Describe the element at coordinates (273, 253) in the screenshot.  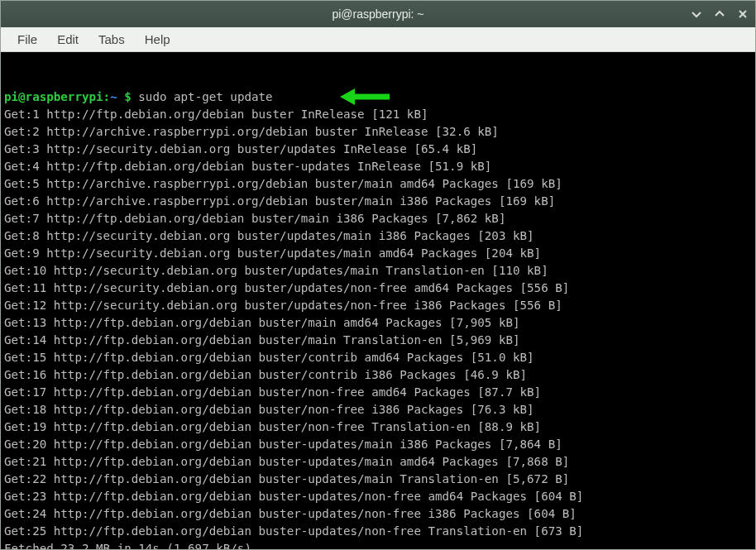
I see `output-line: Get:9 http://security.debian.org buster/…` at that location.